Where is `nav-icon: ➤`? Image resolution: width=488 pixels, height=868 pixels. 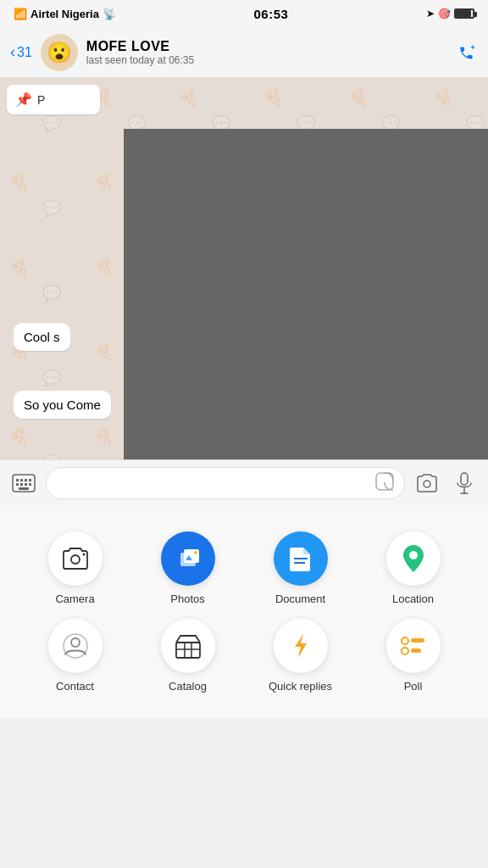 nav-icon: ➤ is located at coordinates (430, 14).